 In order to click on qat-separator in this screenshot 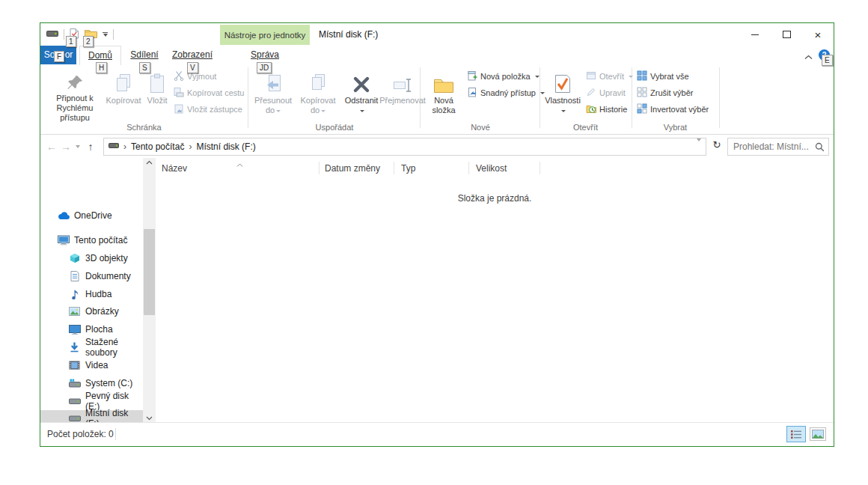, I will do `click(64, 34)`.